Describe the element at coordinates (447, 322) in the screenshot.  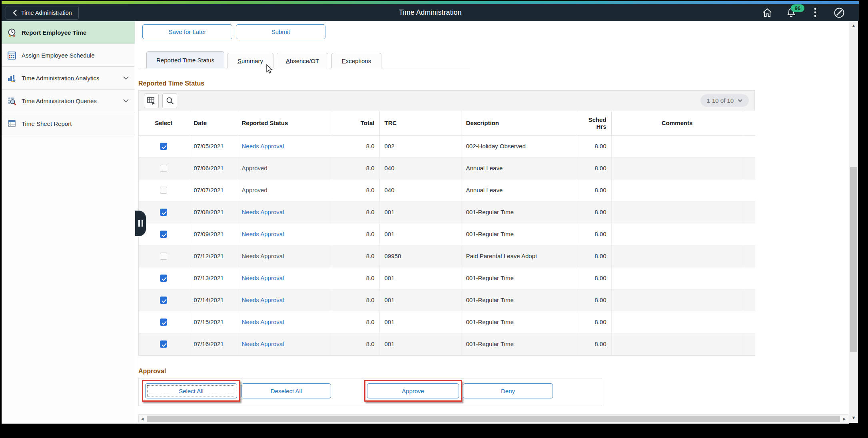
I see `table-row: 07/15/2021 Needs Approval 8.0 001 001-Re…` at that location.